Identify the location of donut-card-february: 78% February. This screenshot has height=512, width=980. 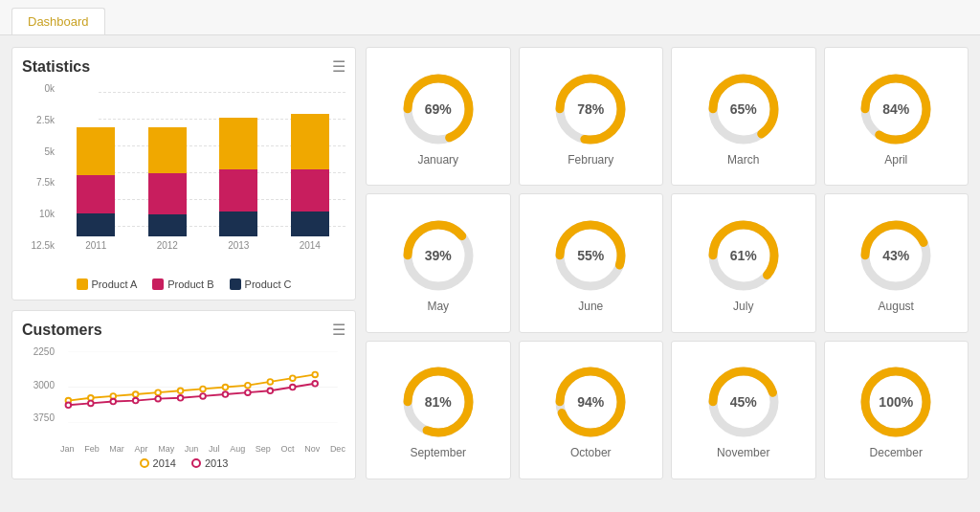
(591, 117).